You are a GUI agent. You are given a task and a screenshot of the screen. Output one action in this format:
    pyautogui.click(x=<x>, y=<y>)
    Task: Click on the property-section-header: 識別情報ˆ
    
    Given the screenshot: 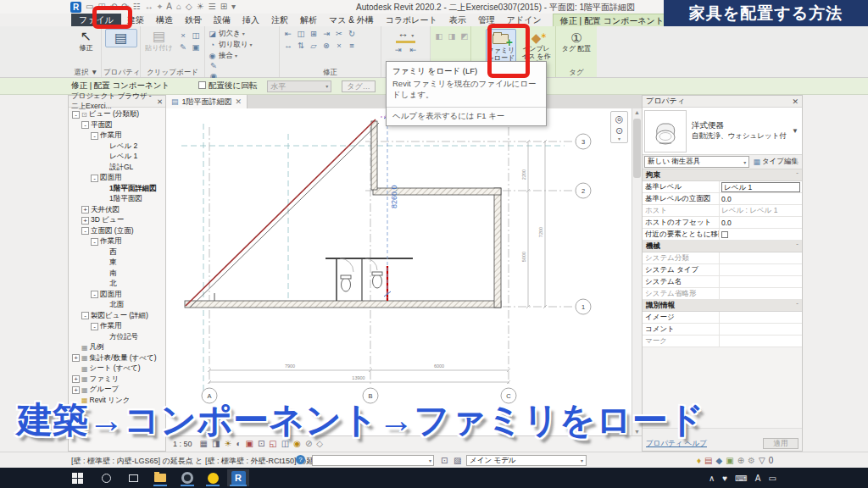 What is the action you would take?
    pyautogui.click(x=722, y=306)
    